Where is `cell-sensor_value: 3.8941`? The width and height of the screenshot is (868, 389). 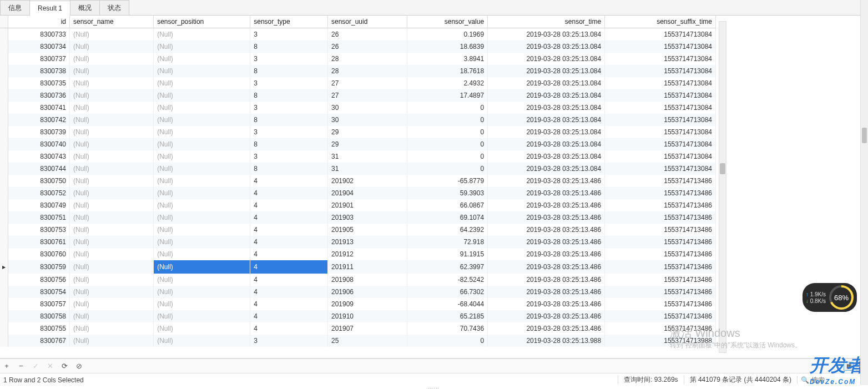 cell-sensor_value: 3.8941 is located at coordinates (447, 59).